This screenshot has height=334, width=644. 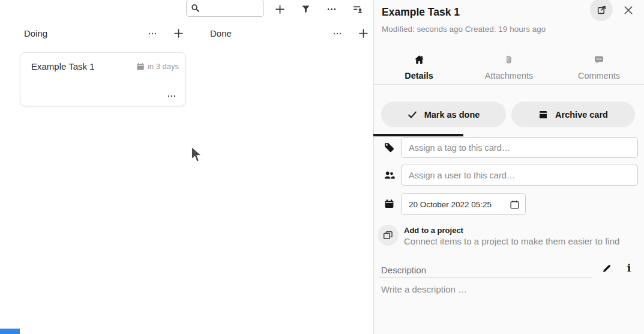 I want to click on check-icon, so click(x=412, y=115).